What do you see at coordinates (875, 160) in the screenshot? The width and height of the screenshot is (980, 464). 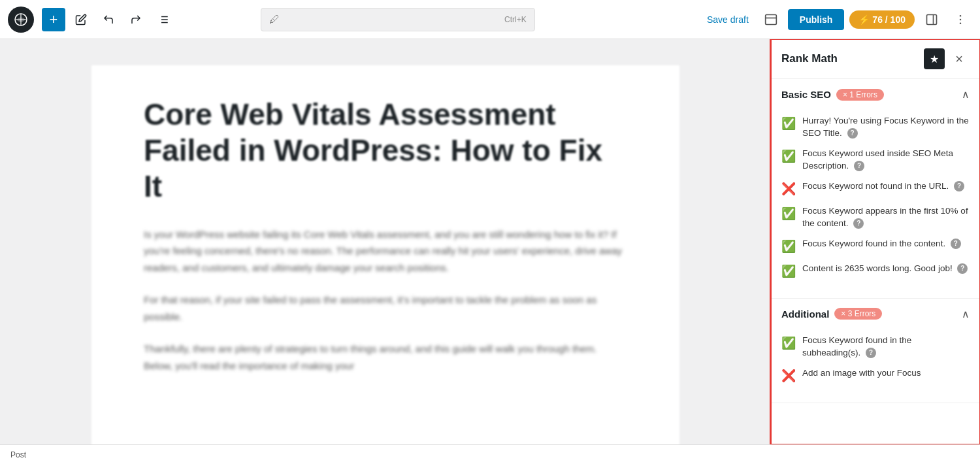 I see `seo-item: ✅ Focus Keyword used inside SEO Meta Des…` at bounding box center [875, 160].